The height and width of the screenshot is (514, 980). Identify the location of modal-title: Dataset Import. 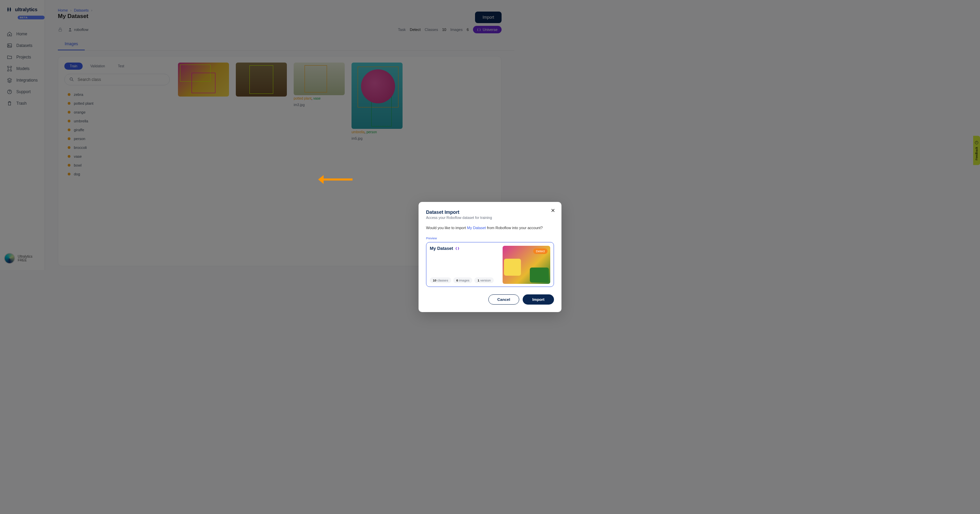
(470, 212).